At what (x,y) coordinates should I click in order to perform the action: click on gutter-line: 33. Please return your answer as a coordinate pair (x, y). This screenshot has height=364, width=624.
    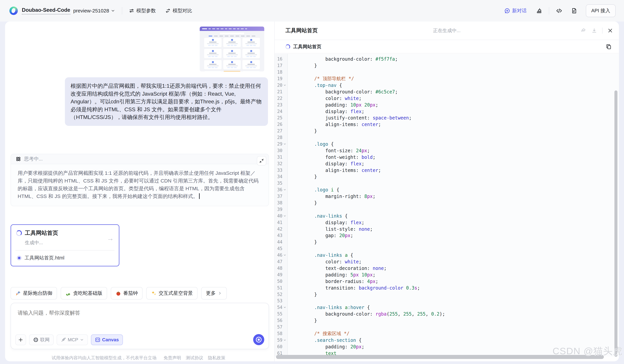
    Looking at the image, I should click on (281, 170).